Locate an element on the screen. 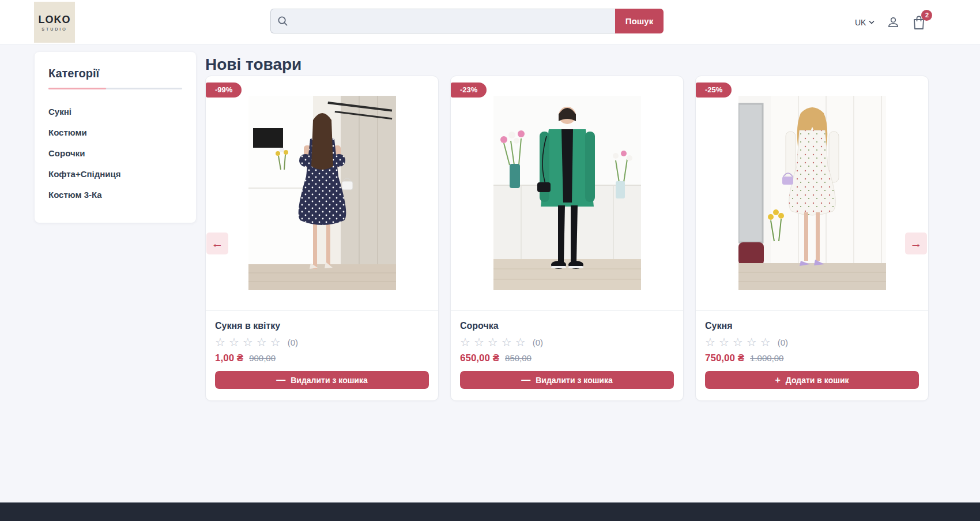 Image resolution: width=980 pixels, height=521 pixels. product-info: Сорочка ☆☆☆☆☆ (0) 650,00 ₴ 850,00 — Вида… is located at coordinates (567, 355).